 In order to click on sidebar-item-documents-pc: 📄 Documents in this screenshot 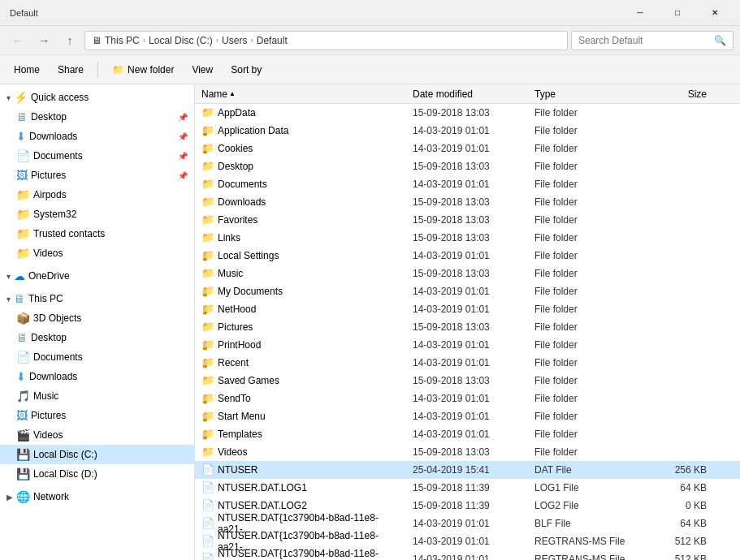, I will do `click(97, 357)`.